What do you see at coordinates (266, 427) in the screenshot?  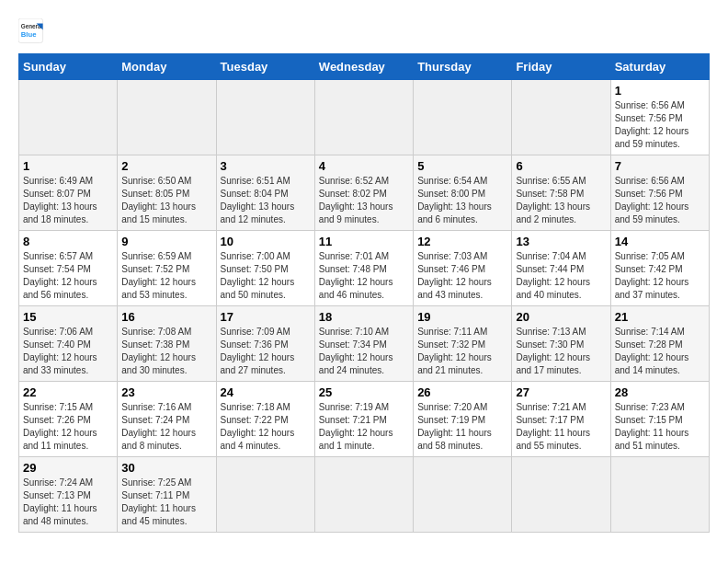 I see `day-info: Sunrise: 7:18 AMSunset: 7:22 PMDaylight:…` at bounding box center [266, 427].